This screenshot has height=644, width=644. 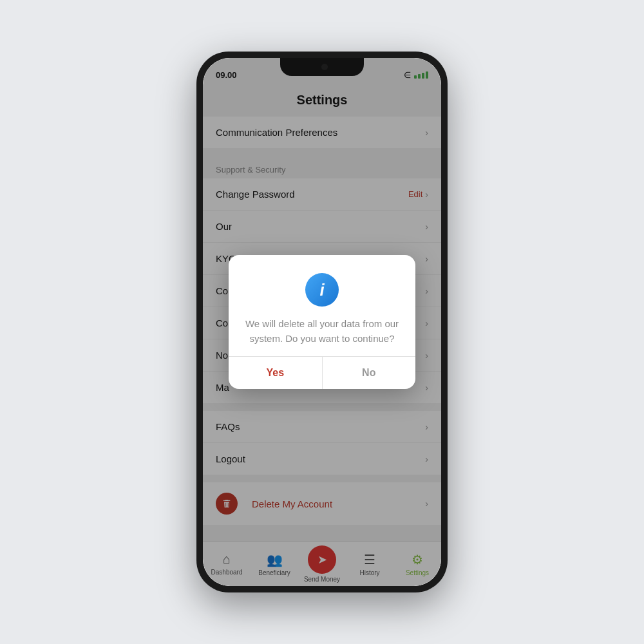 I want to click on dialog-yes-button: Yes, so click(x=276, y=373).